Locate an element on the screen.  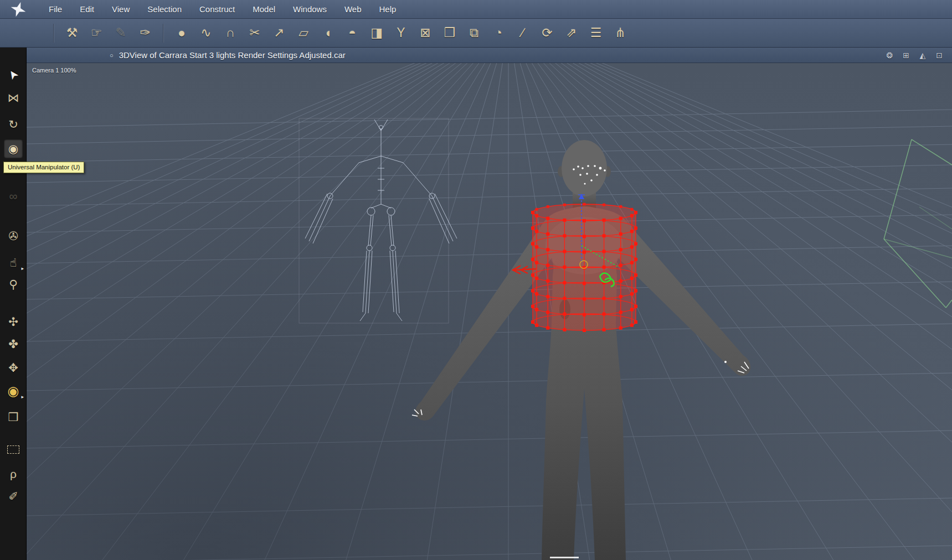
cube-tool-icon: ❒ is located at coordinates (450, 33).